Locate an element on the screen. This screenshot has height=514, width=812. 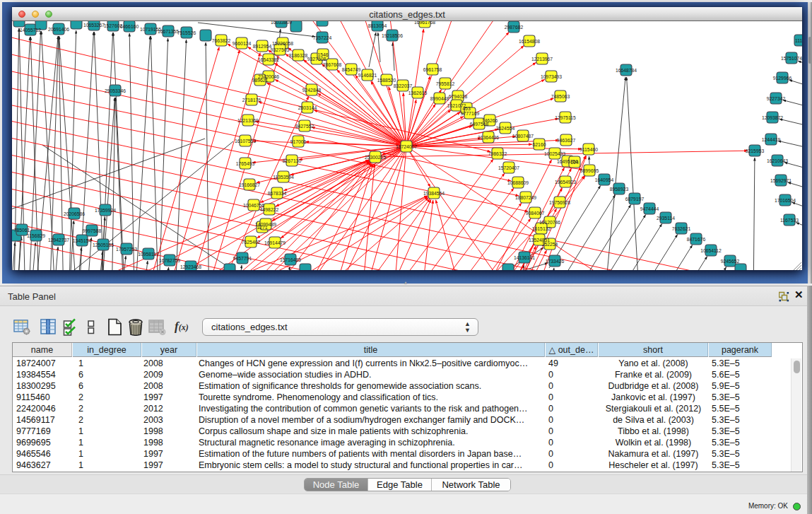
svg-text: 10958117 is located at coordinates (148, 255).